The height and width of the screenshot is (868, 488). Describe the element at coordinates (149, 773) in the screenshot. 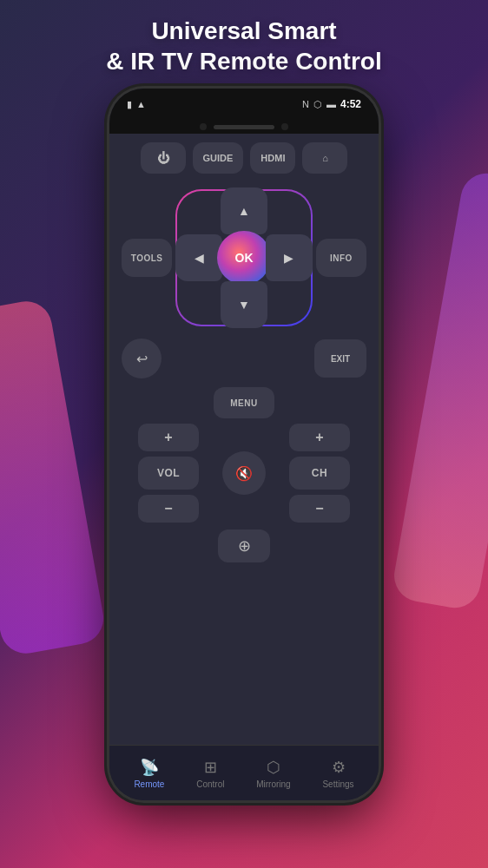

I see `nav-item-remote: 📡 Remote` at that location.